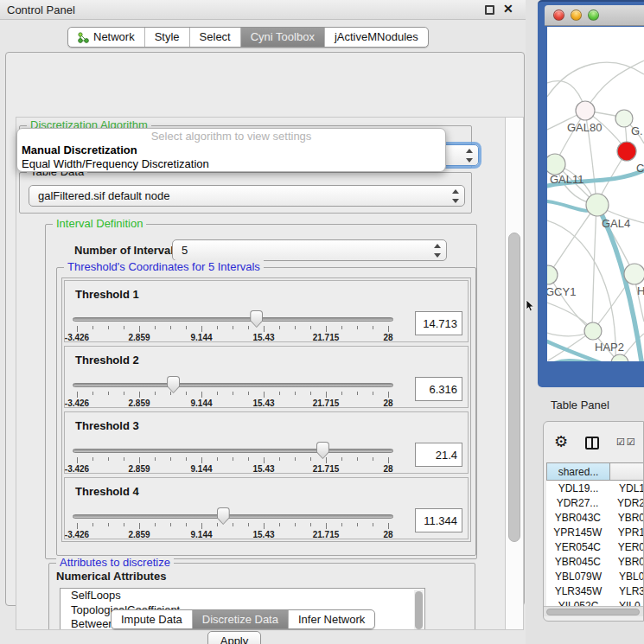  I want to click on tab-infer-network: Infer Network, so click(332, 619).